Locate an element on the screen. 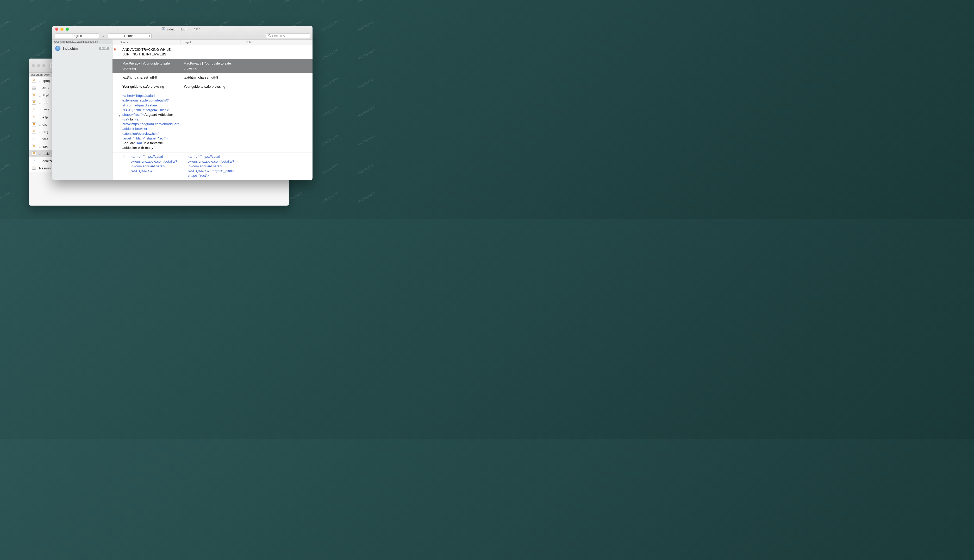  progress-badge: 74/85 is located at coordinates (104, 48).